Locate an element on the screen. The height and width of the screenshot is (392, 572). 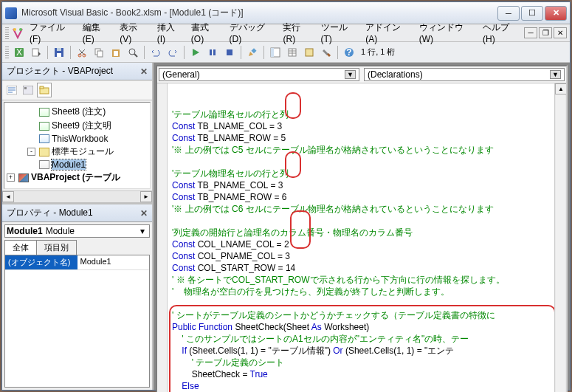
menubar: ファイル(F) 編集(E) 表示(V) 挿入(I) 書式(O) デバッグ(D) … is located at coordinates (286, 33).